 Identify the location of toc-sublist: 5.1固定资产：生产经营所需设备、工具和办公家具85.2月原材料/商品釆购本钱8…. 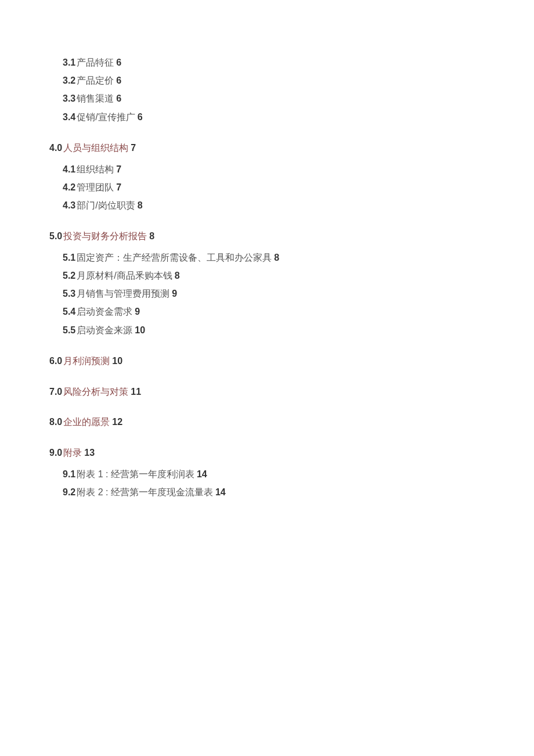
(291, 294).